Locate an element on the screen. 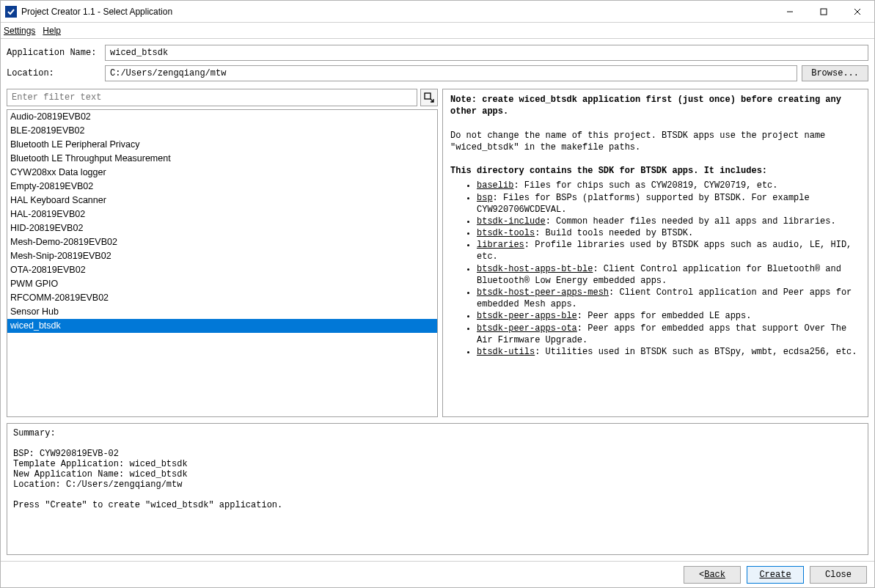 The height and width of the screenshot is (588, 875). description-bullet: bsp: Files for BSPs (platforms) supporte… is located at coordinates (669, 204).